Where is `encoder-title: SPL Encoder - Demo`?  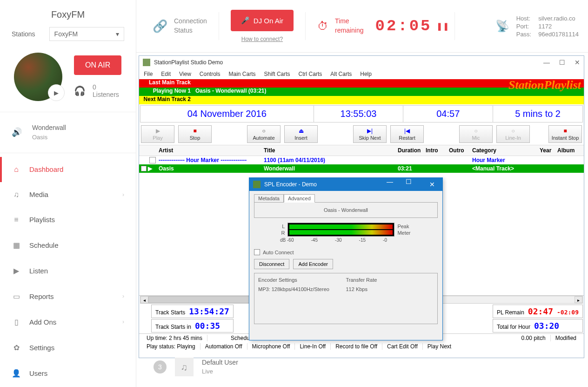
encoder-title: SPL Encoder - Demo is located at coordinates (322, 184).